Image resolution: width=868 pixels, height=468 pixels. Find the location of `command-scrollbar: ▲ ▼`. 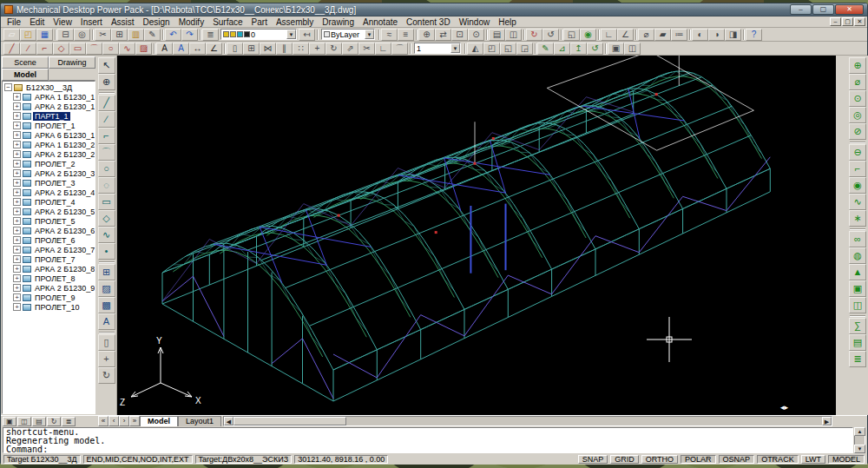

command-scrollbar: ▲ ▼ is located at coordinates (859, 440).